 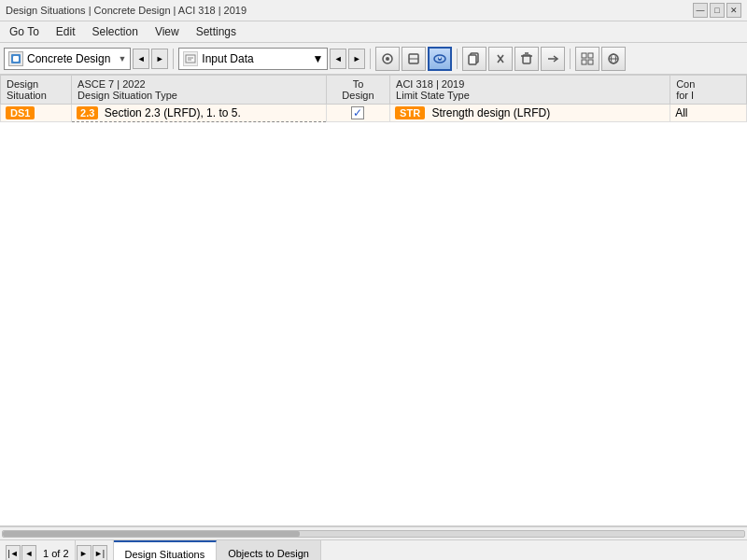 I want to click on concrete-design-icon, so click(x=16, y=59).